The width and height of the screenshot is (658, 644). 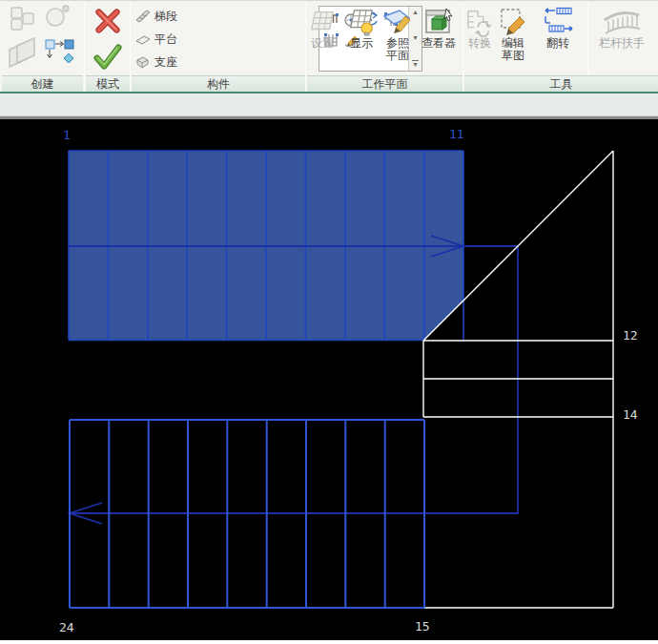 What do you see at coordinates (361, 29) in the screenshot?
I see `show-workplane-button: 显示` at bounding box center [361, 29].